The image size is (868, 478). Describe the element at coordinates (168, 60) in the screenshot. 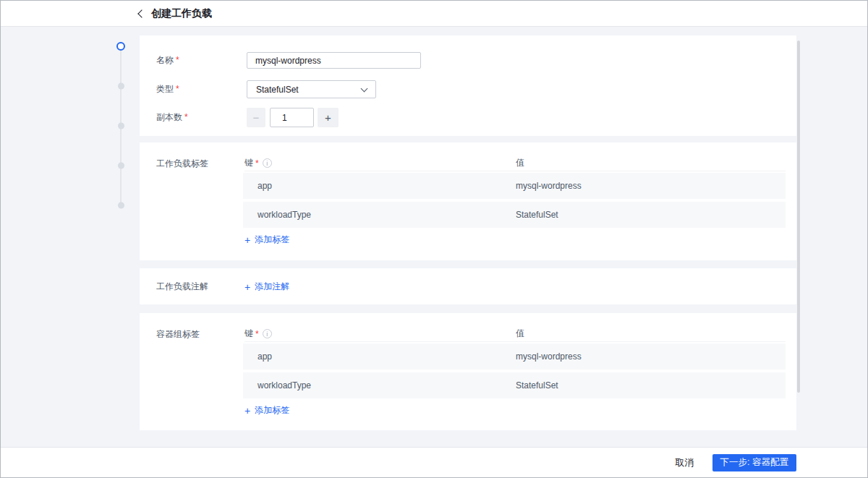

I see `name-label: 名称*` at that location.